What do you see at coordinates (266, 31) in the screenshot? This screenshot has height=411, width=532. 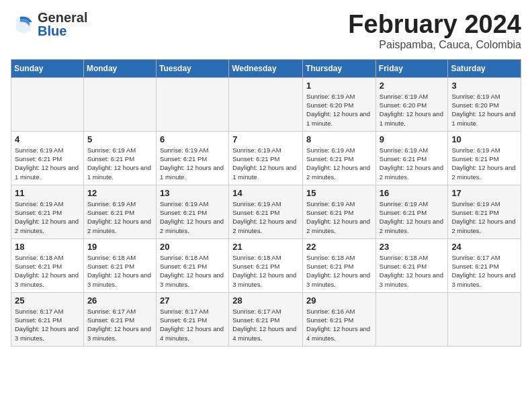 I see `page-header: General Blue February 2024 Paispamba, Ca…` at bounding box center [266, 31].